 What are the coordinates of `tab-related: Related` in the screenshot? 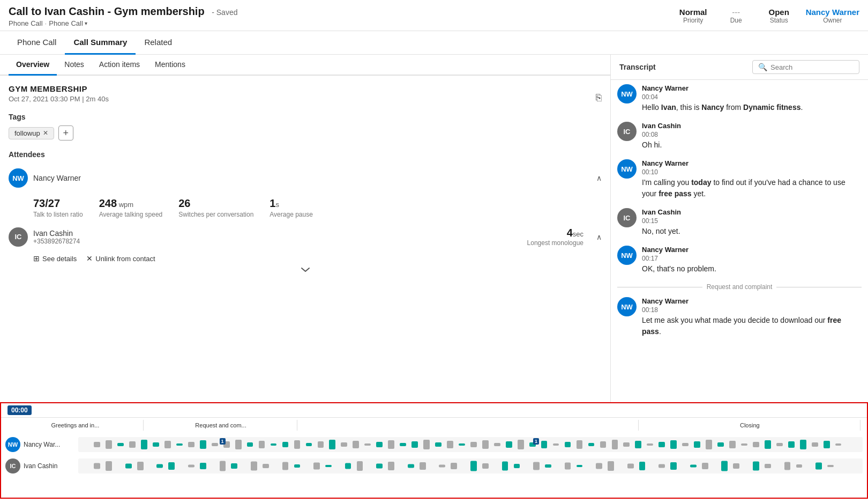 It's located at (158, 43).